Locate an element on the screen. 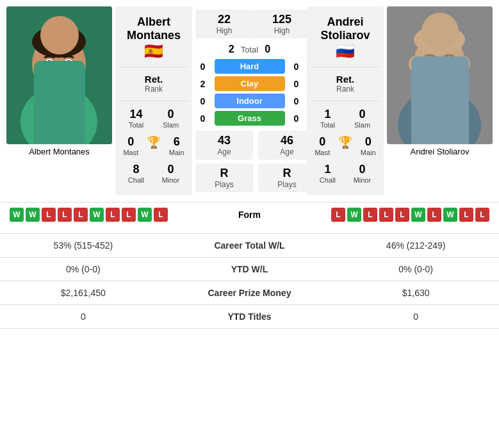  total-row: 2 Total 0 is located at coordinates (250, 49).